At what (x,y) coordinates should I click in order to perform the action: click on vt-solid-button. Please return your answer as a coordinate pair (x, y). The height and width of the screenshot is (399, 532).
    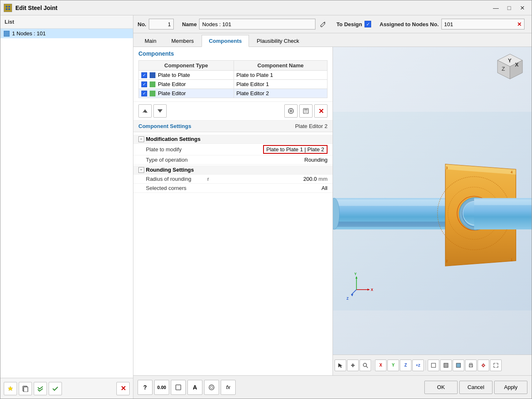
    Looking at the image, I should click on (446, 365).